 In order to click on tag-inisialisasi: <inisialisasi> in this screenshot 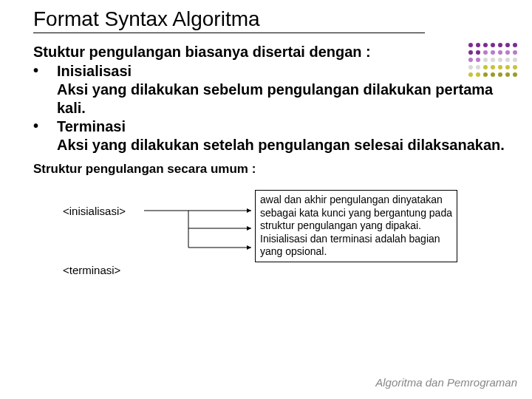, I will do `click(95, 211)`.